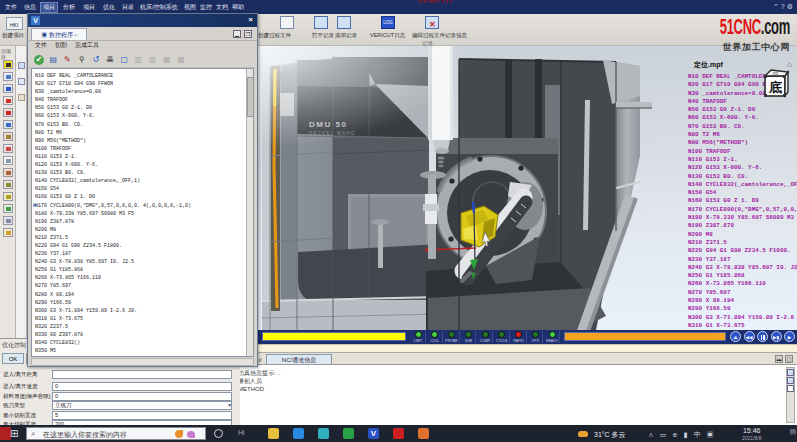 The height and width of the screenshot is (442, 797). What do you see at coordinates (776, 74) in the screenshot?
I see `svg-text: mf` at bounding box center [776, 74].